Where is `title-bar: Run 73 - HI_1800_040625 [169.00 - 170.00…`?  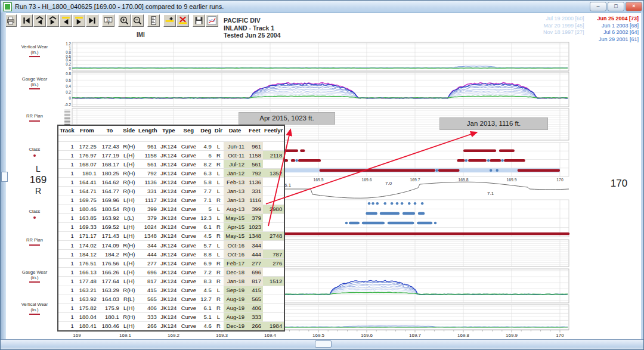 title-bar: Run 73 - HI_1800_040625 [169.00 - 170.00… is located at coordinates (322, 7).